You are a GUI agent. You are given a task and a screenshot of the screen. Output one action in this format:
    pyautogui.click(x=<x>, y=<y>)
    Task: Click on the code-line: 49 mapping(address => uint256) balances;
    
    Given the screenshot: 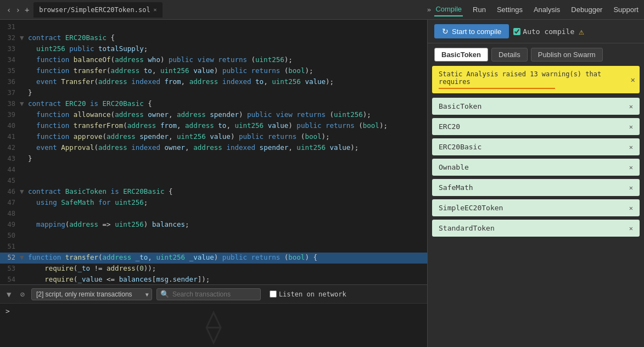 What is the action you would take?
    pyautogui.click(x=214, y=225)
    